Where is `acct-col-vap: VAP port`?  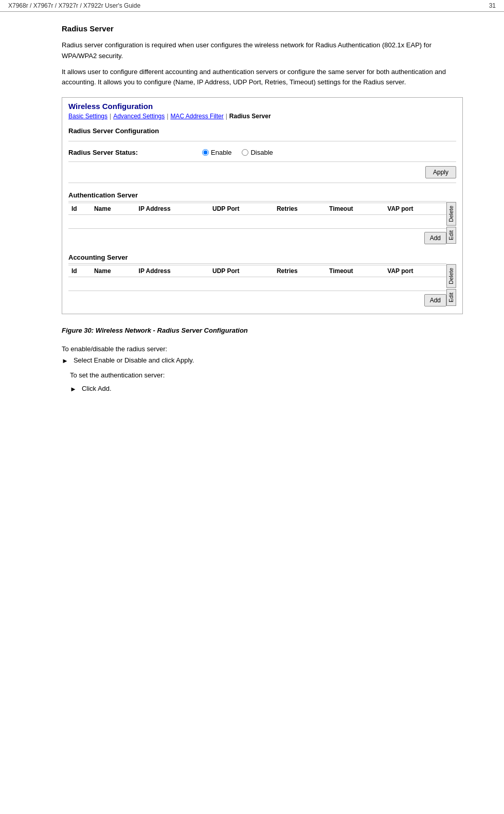 acct-col-vap: VAP port is located at coordinates (416, 272).